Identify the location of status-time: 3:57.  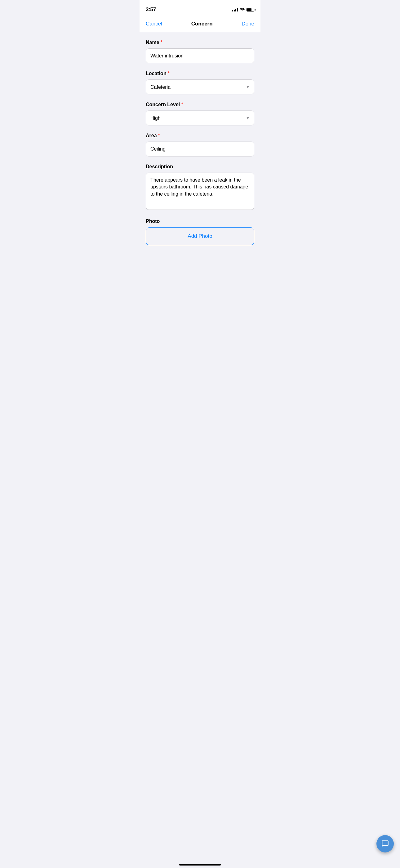
(151, 9).